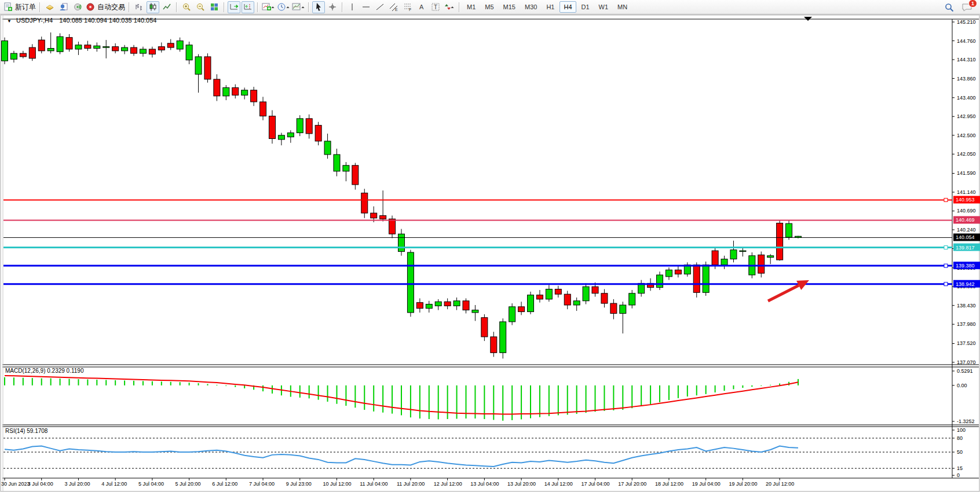 Image resolution: width=980 pixels, height=492 pixels. Describe the element at coordinates (966, 60) in the screenshot. I see `svg-text: 144.310` at that location.